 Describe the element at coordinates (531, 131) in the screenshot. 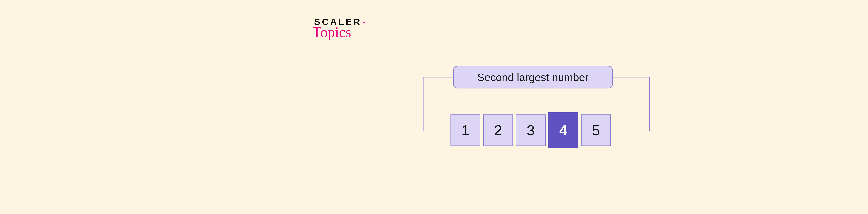

I see `array-row: 12345` at that location.